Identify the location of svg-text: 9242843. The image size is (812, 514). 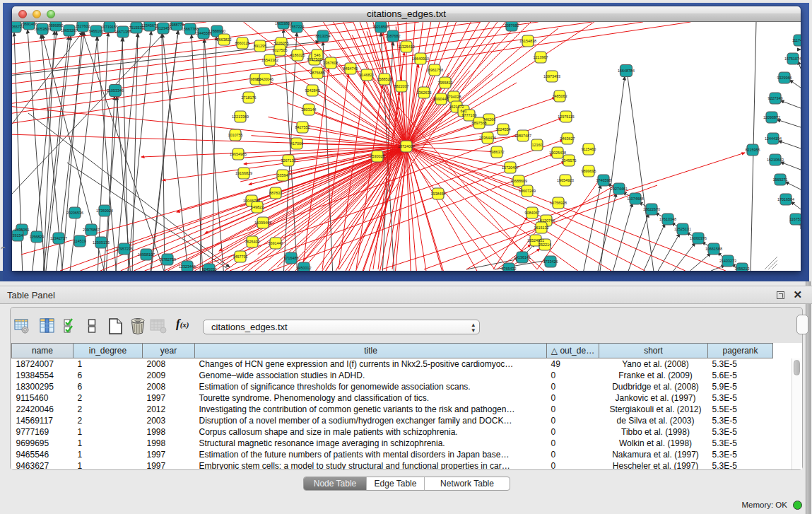
(312, 90).